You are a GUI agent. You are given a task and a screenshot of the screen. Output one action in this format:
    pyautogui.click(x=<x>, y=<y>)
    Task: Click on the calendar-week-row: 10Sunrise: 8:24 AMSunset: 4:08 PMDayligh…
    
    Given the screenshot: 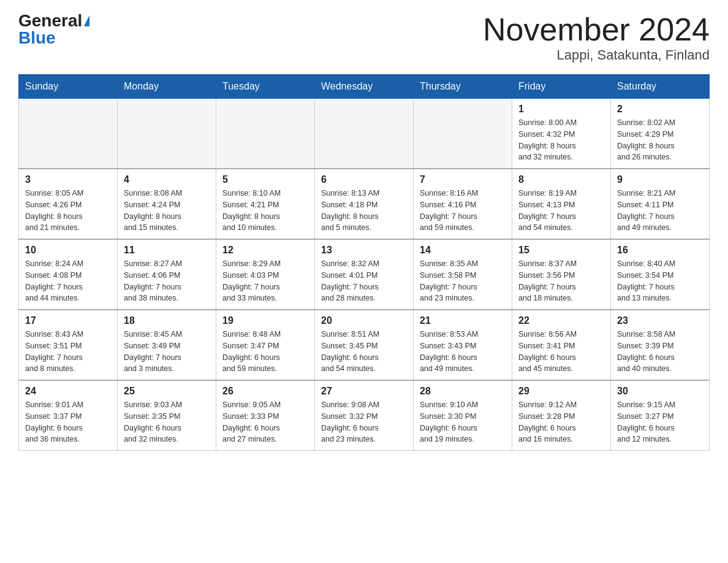 What is the action you would take?
    pyautogui.click(x=364, y=275)
    